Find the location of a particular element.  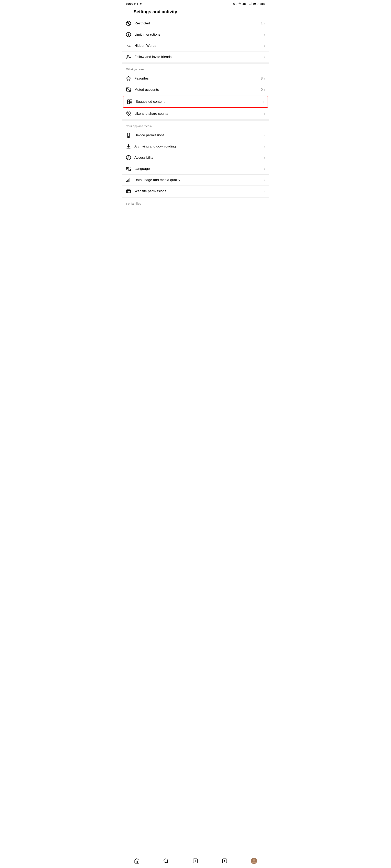

menu-item-favorites: Favorites 8 › is located at coordinates (196, 79).